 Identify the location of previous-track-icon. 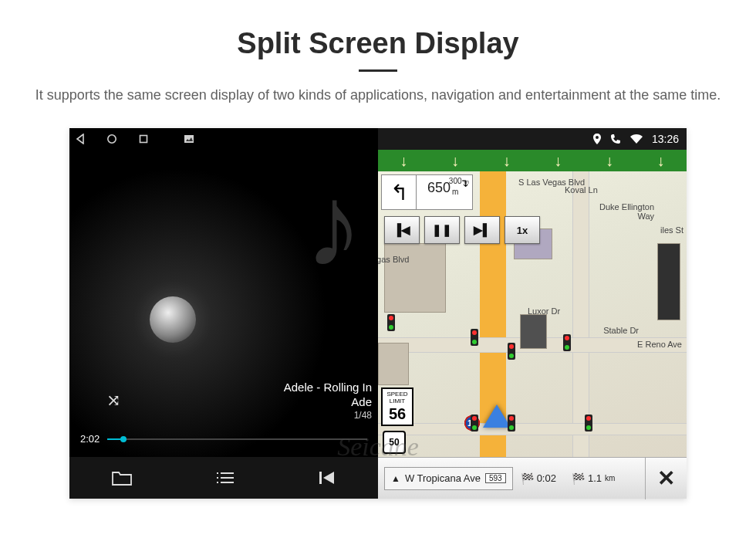
(327, 478).